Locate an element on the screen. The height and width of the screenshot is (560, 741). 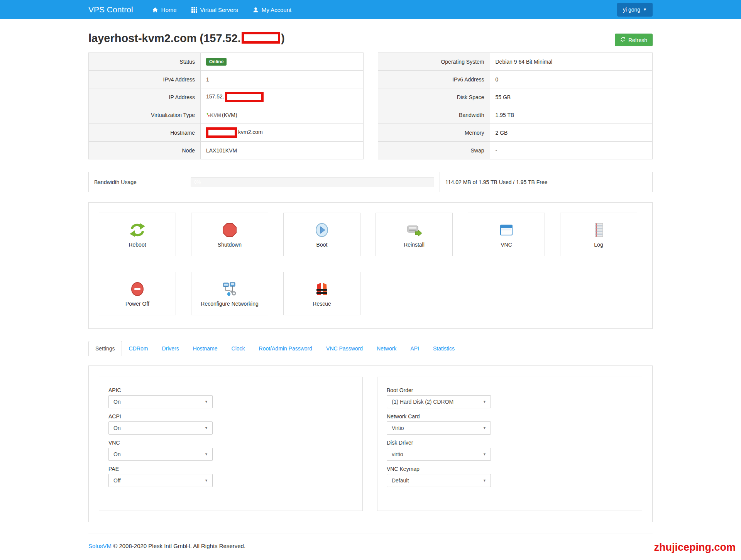
reboot-button: Reboot is located at coordinates (137, 235).